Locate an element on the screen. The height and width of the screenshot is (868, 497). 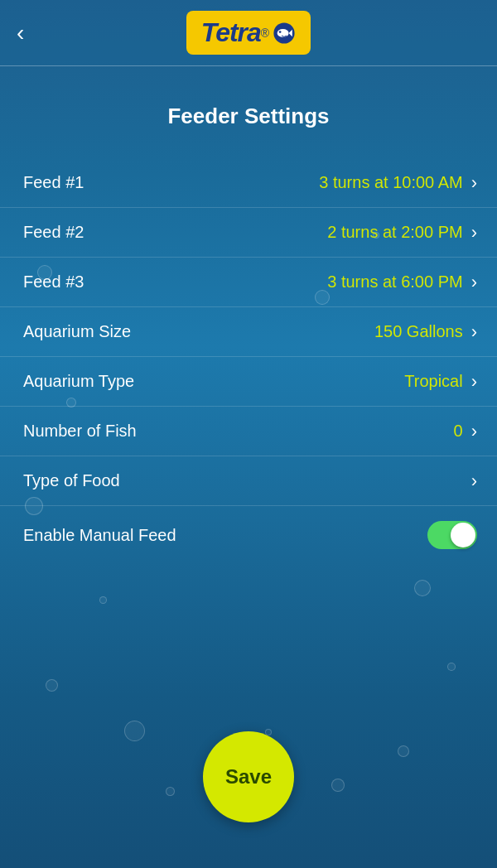
toggle-knob is located at coordinates (463, 535).